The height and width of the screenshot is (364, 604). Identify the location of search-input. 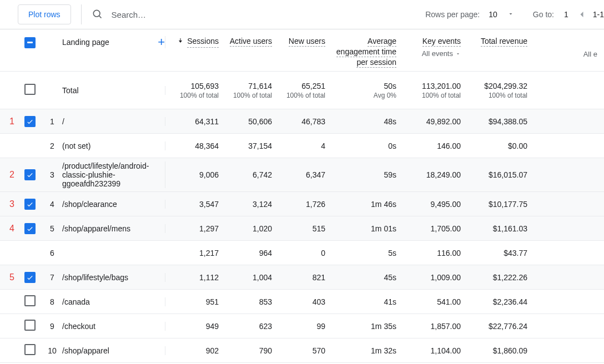
(183, 14).